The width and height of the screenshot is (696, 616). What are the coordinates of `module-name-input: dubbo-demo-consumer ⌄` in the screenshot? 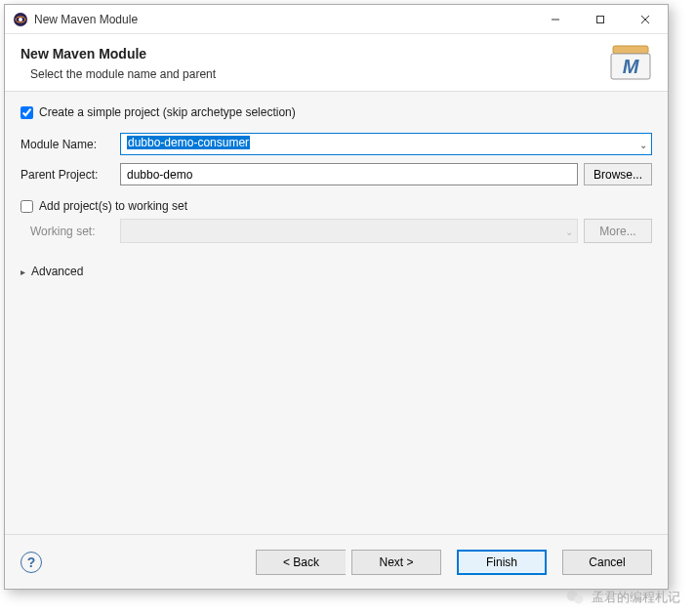 It's located at (387, 144).